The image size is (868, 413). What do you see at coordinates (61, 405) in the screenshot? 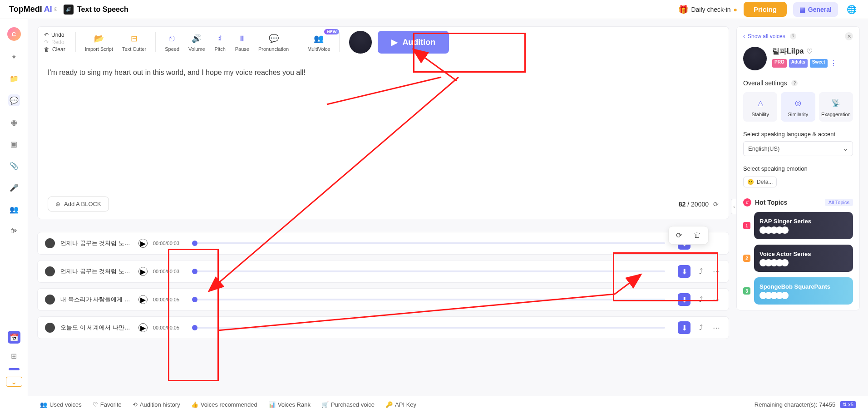
I see `used-voices-link: 👥Used voices` at bounding box center [61, 405].